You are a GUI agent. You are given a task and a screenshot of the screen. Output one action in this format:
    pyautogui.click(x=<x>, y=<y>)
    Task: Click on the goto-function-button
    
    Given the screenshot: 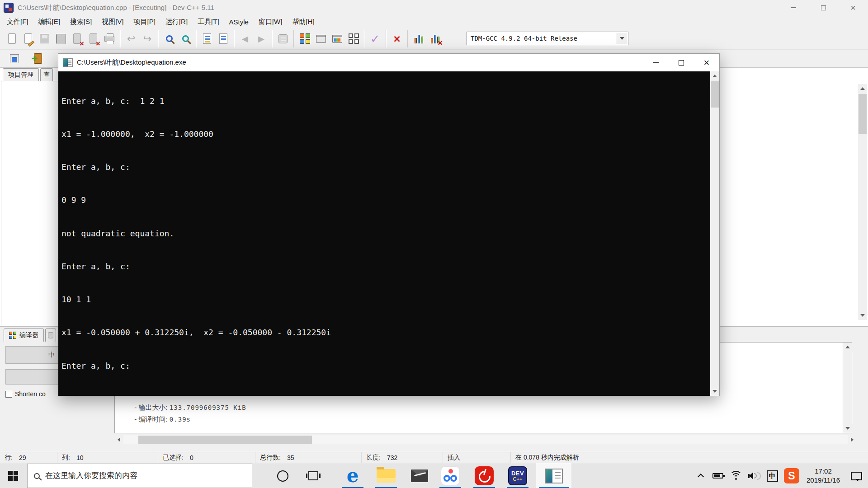 What is the action you would take?
    pyautogui.click(x=207, y=39)
    